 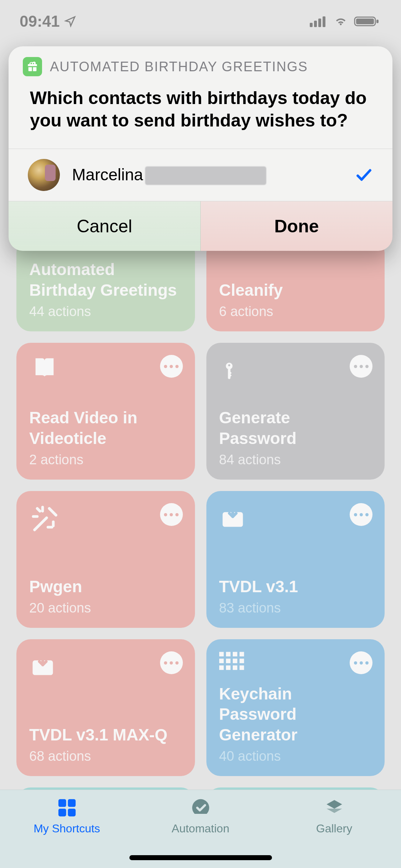 I want to click on tab-gallery: Gallery, so click(x=334, y=816).